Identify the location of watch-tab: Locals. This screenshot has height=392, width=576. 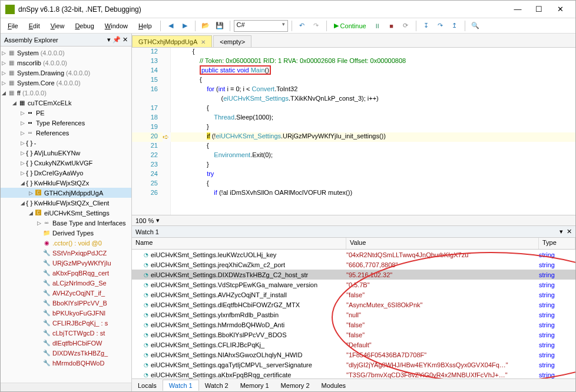
(147, 386).